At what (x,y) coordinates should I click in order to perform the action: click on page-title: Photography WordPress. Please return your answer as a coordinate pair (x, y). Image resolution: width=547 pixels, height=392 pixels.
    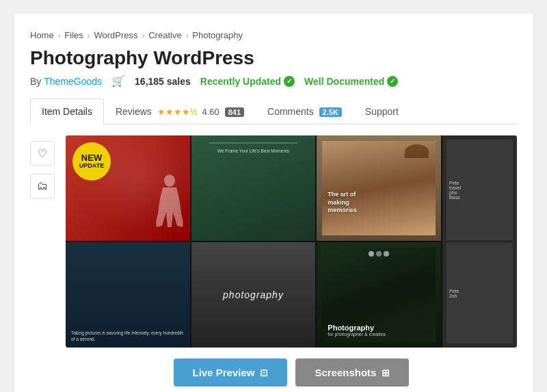
    Looking at the image, I should click on (274, 58).